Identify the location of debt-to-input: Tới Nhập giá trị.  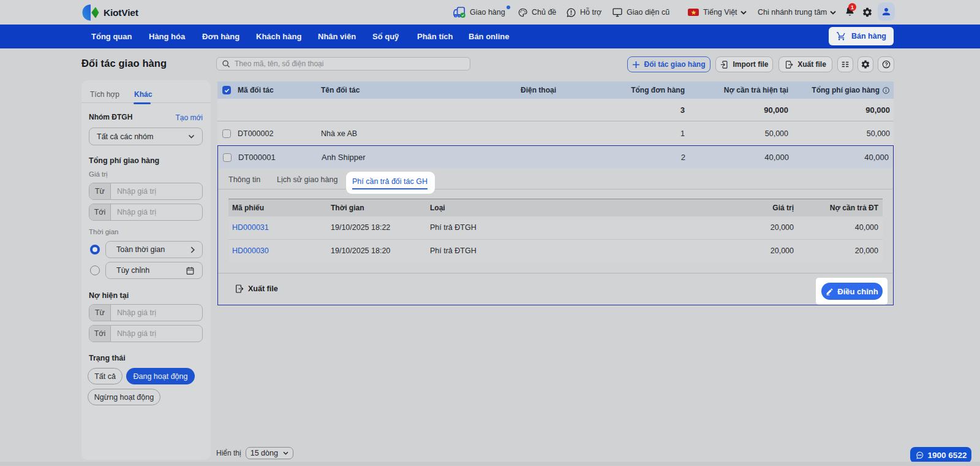
(146, 334).